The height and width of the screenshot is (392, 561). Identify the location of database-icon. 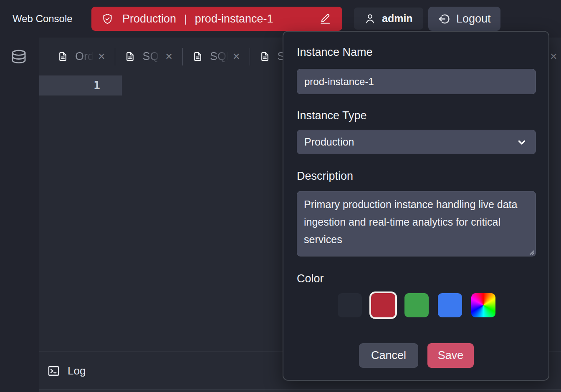
(19, 58).